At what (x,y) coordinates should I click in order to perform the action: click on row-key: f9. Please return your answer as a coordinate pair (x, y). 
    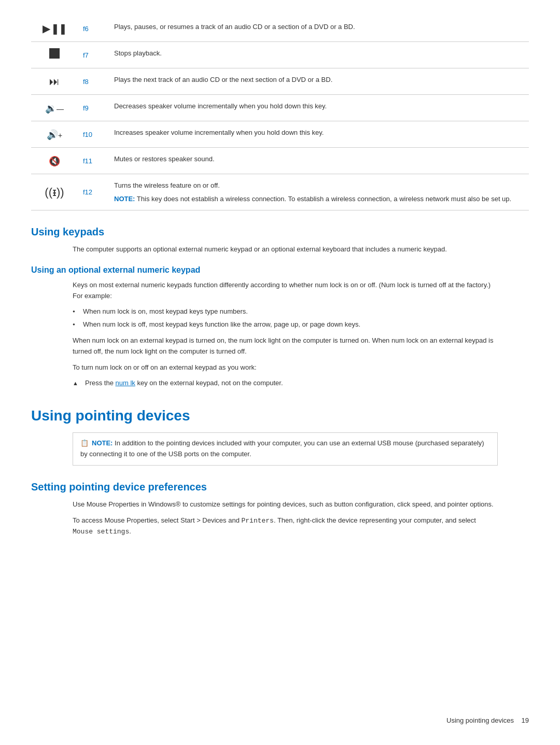
    Looking at the image, I should click on (93, 108).